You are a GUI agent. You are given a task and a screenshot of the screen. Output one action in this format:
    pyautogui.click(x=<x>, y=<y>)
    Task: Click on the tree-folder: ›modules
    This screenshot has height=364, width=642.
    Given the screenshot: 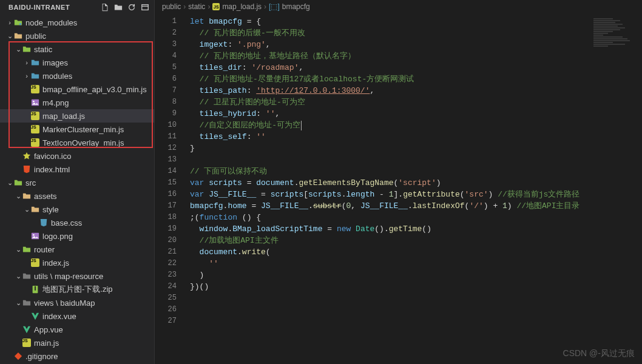 What is the action you would take?
    pyautogui.click(x=77, y=76)
    